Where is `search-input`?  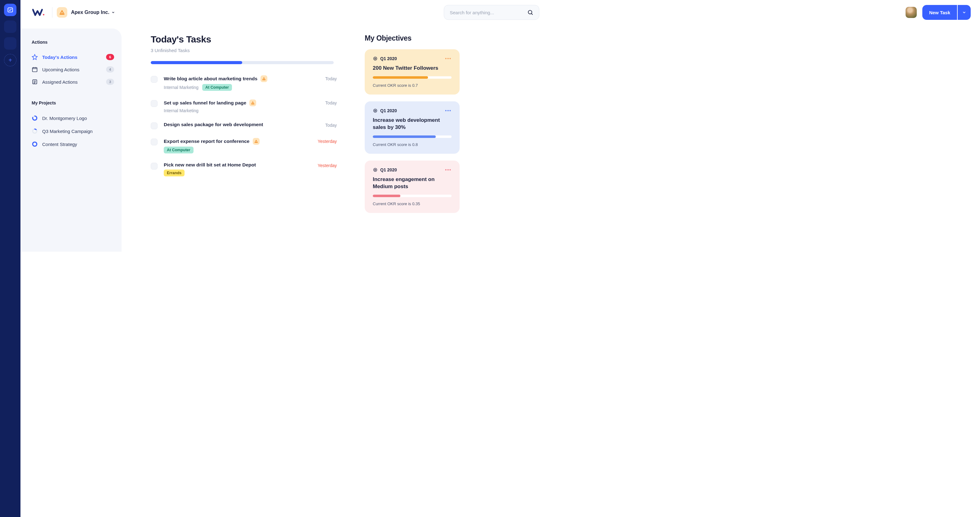
search-input is located at coordinates (457, 13).